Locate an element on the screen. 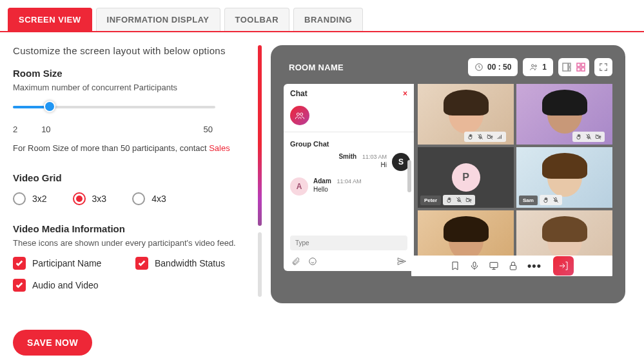  grid-layout-toggle is located at coordinates (574, 67).